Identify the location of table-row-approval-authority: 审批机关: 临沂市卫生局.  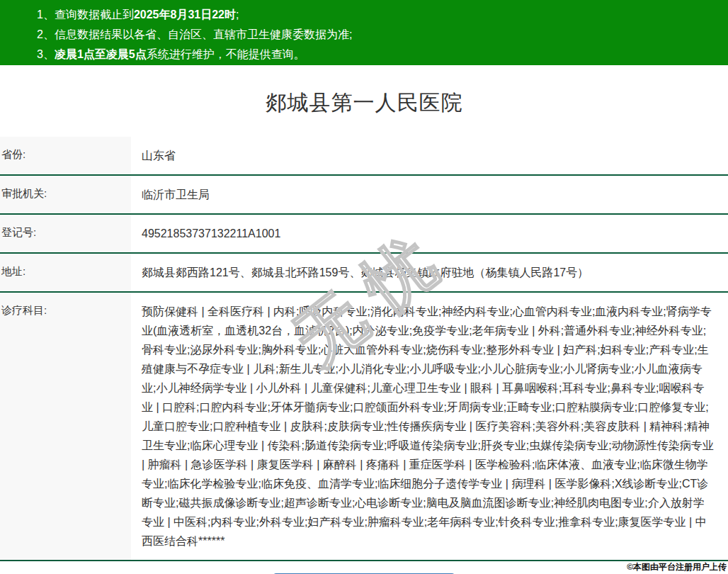
(364, 196).